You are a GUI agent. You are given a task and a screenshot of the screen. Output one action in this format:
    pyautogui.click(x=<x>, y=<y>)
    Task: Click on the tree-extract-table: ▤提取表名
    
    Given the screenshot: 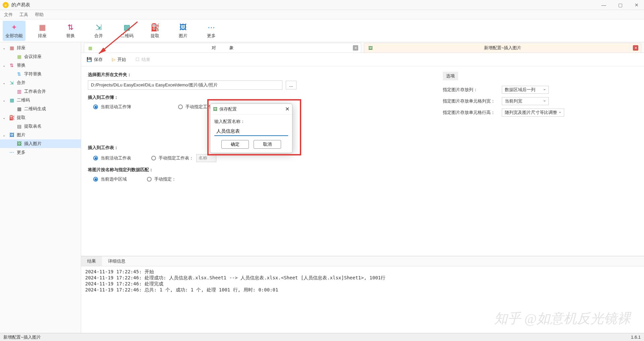 What is the action you would take?
    pyautogui.click(x=40, y=126)
    